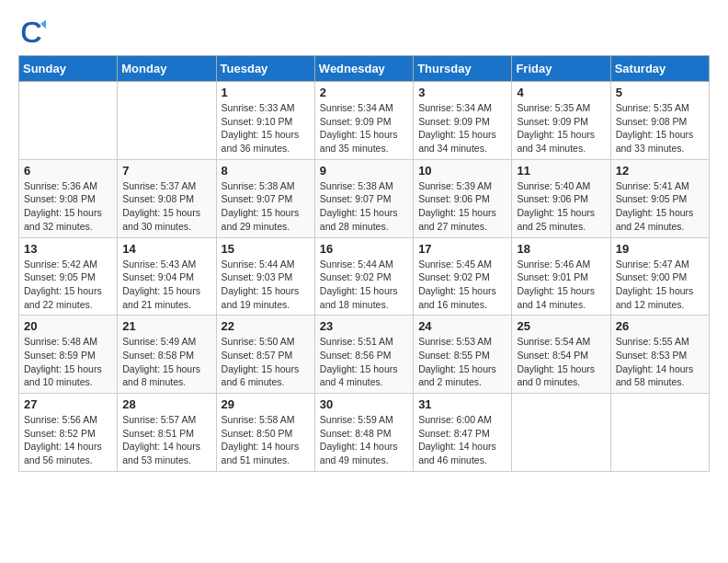  What do you see at coordinates (34, 32) in the screenshot?
I see `logo` at bounding box center [34, 32].